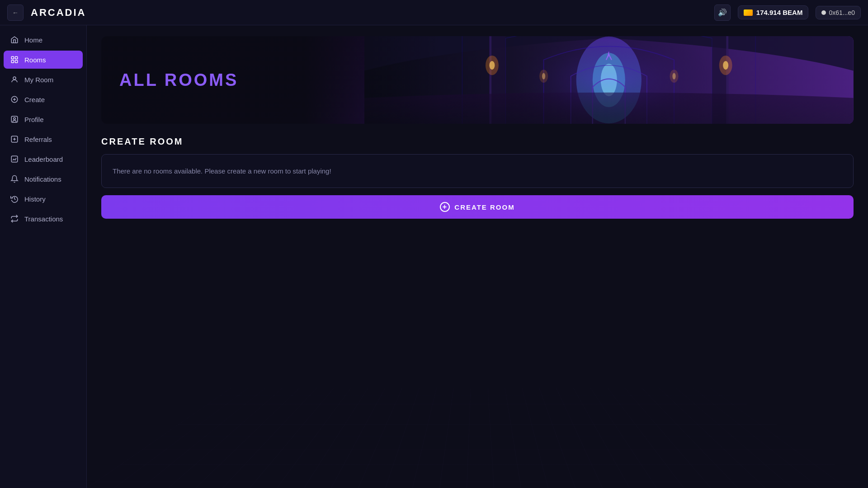 Image resolution: width=868 pixels, height=488 pixels. I want to click on beam-flag-icon, so click(748, 13).